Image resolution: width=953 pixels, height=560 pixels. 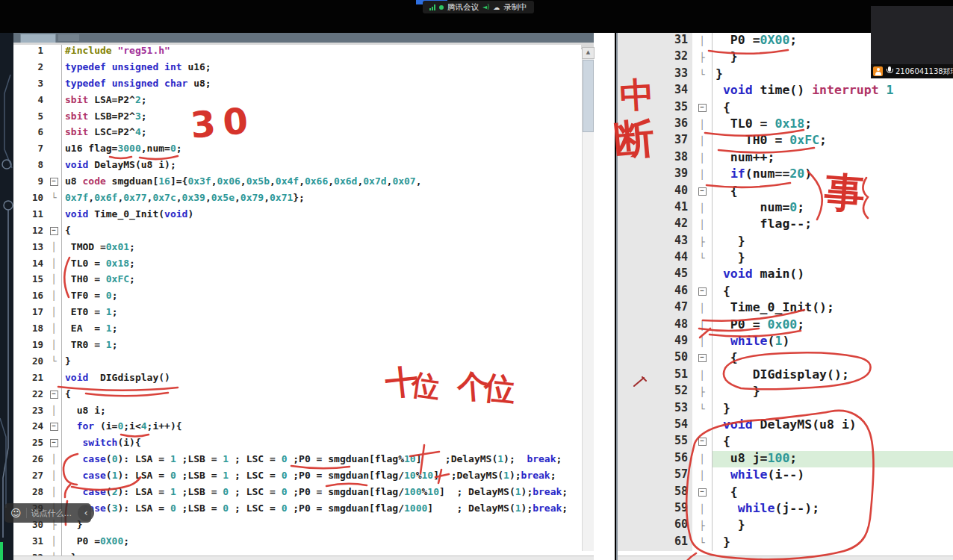 I want to click on left-scrollbar-thumb, so click(x=589, y=96).